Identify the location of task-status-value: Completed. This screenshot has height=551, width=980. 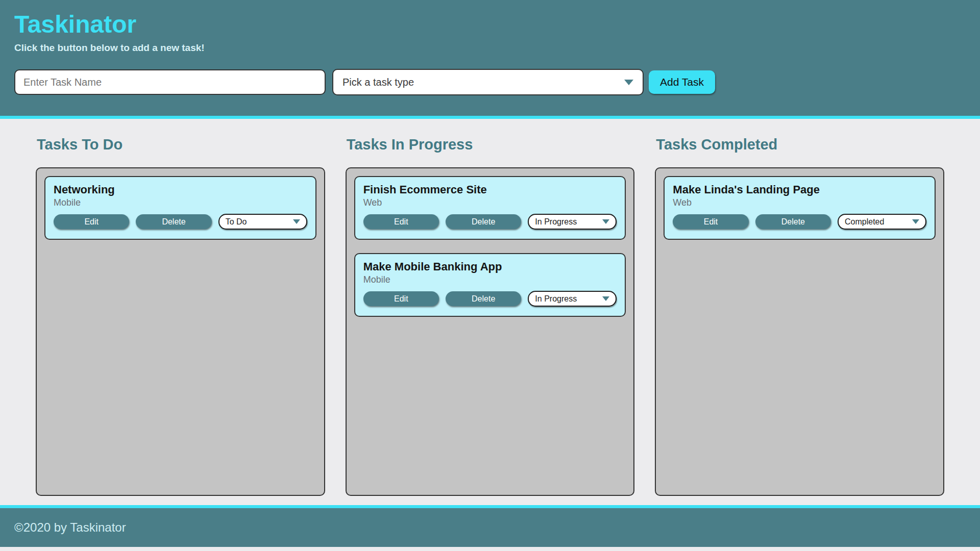
(865, 222).